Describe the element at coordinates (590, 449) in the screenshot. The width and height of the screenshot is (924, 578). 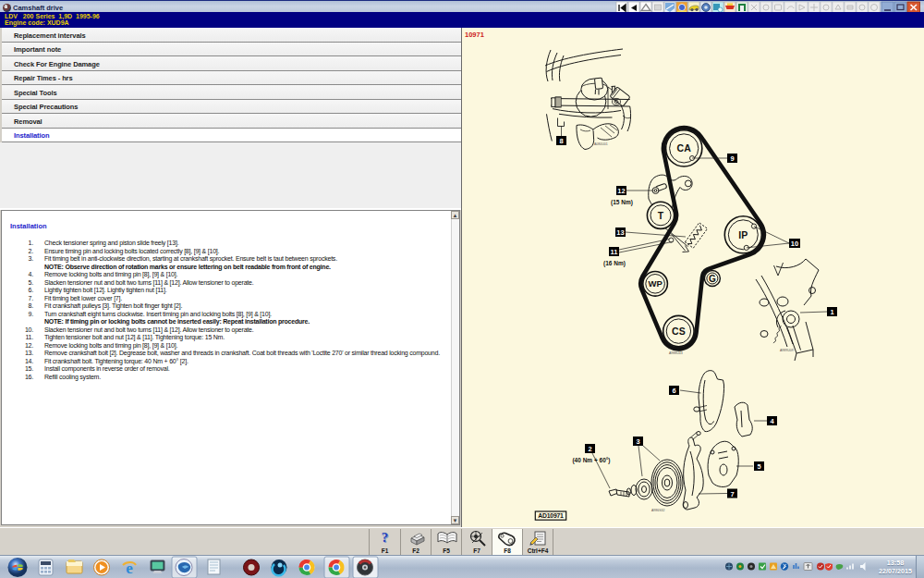
I see `svg-text: 2` at that location.